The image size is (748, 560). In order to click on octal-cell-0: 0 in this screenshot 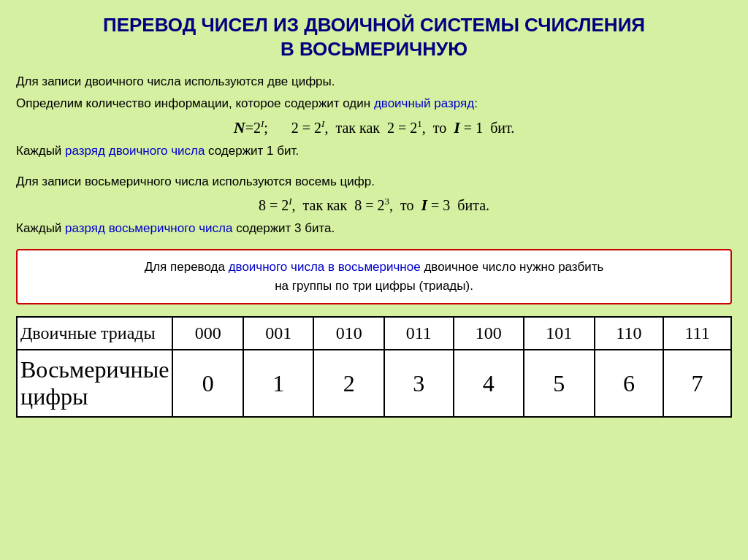, I will do `click(207, 383)`.